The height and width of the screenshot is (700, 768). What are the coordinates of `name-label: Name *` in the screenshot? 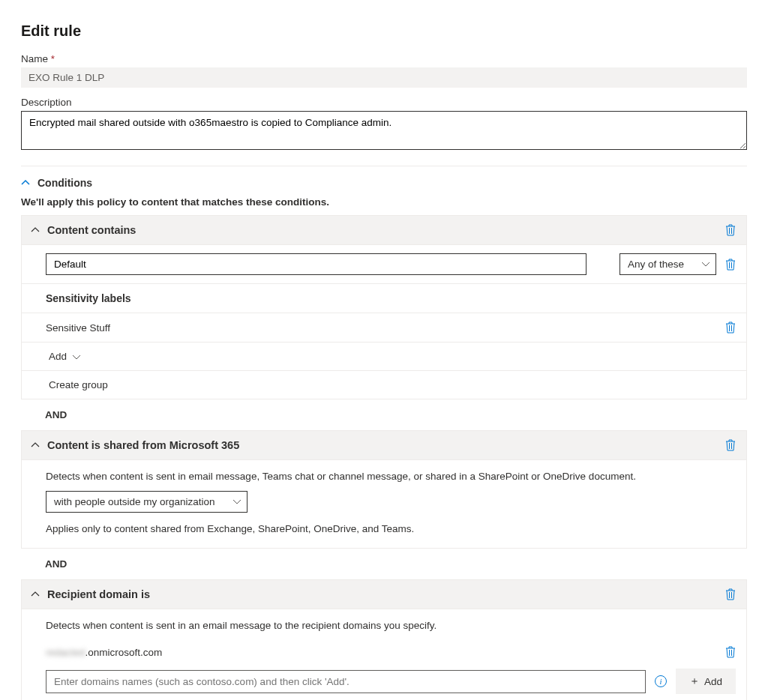 It's located at (384, 58).